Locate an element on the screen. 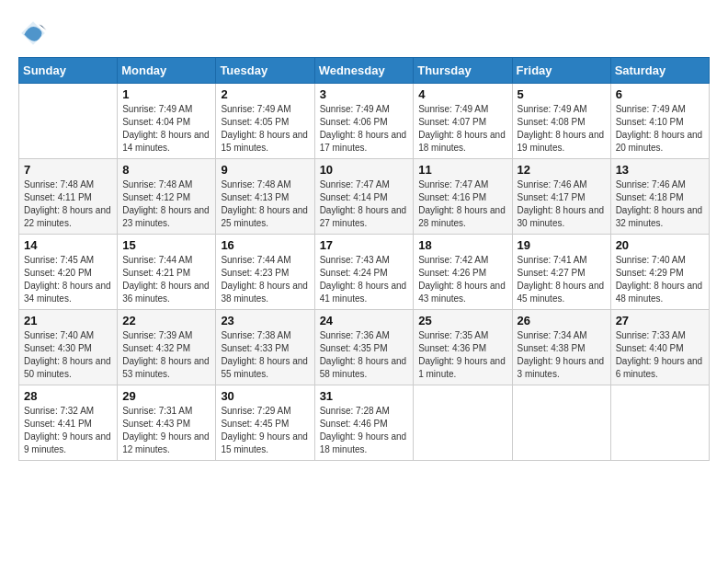 The height and width of the screenshot is (563, 728). day-info: Sunrise: 7:41 AMSunset: 4:27 PMDaylight:… is located at coordinates (562, 280).